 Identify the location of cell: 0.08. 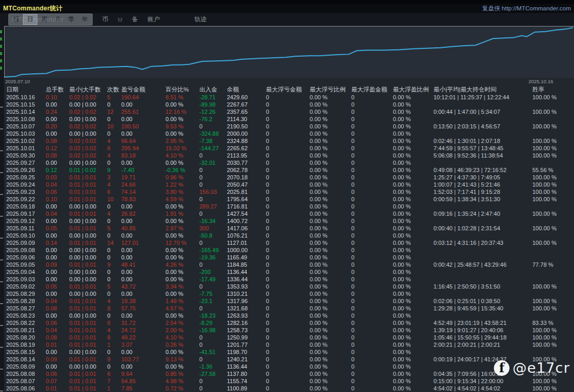
(57, 337).